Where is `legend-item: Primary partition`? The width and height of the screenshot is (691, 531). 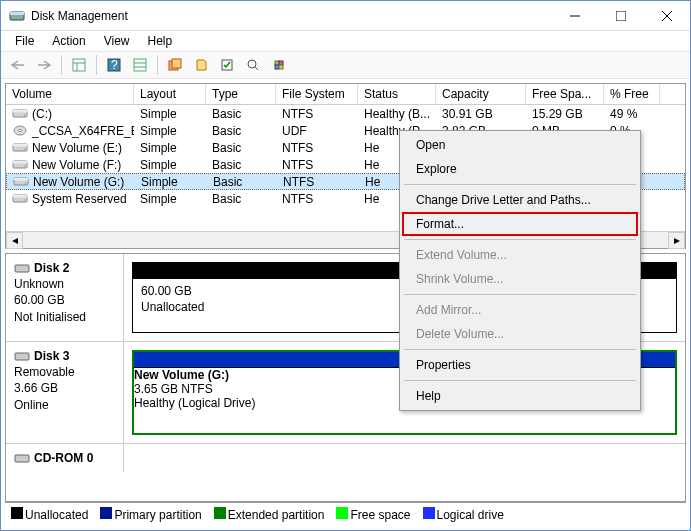 legend-item: Primary partition is located at coordinates (150, 514).